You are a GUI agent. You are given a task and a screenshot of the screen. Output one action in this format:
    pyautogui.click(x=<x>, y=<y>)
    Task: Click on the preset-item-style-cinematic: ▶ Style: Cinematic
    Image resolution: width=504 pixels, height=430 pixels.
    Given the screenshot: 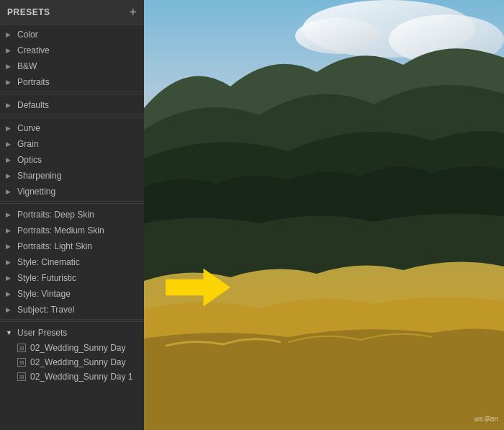 What is the action you would take?
    pyautogui.click(x=72, y=262)
    